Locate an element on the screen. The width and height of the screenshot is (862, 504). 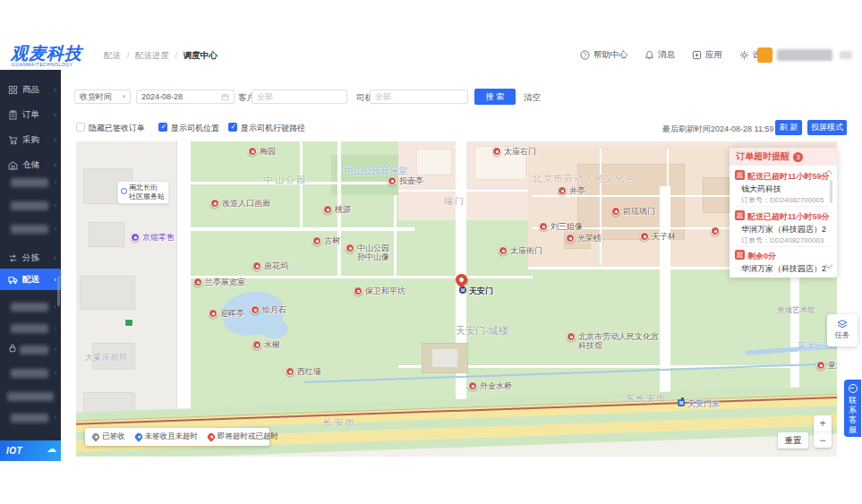
map-zoom-control: + − is located at coordinates (823, 431).